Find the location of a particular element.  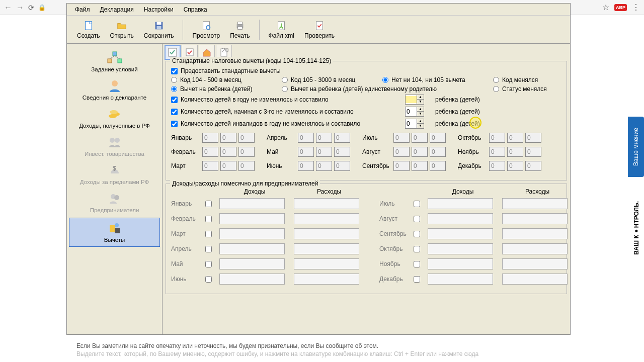

radio-radio-row-1-1: Код 105 - 3000 в месяц is located at coordinates (332, 80).